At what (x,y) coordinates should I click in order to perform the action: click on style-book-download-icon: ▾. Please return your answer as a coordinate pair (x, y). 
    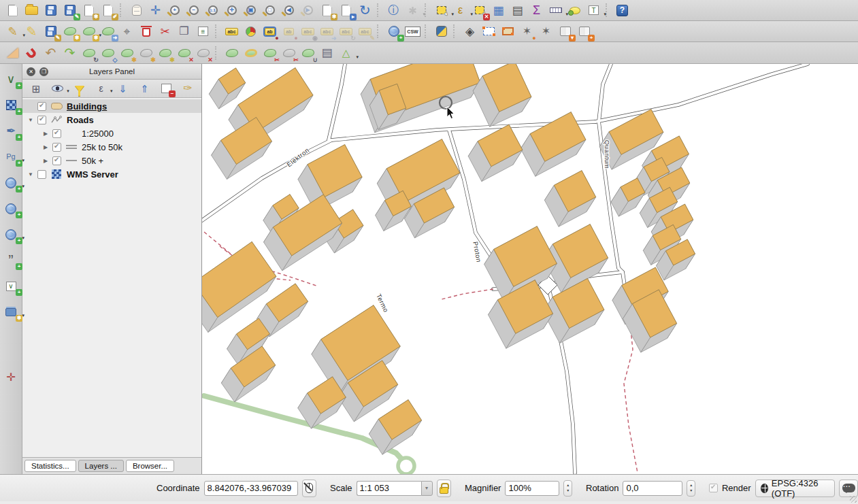
    Looking at the image, I should click on (565, 31).